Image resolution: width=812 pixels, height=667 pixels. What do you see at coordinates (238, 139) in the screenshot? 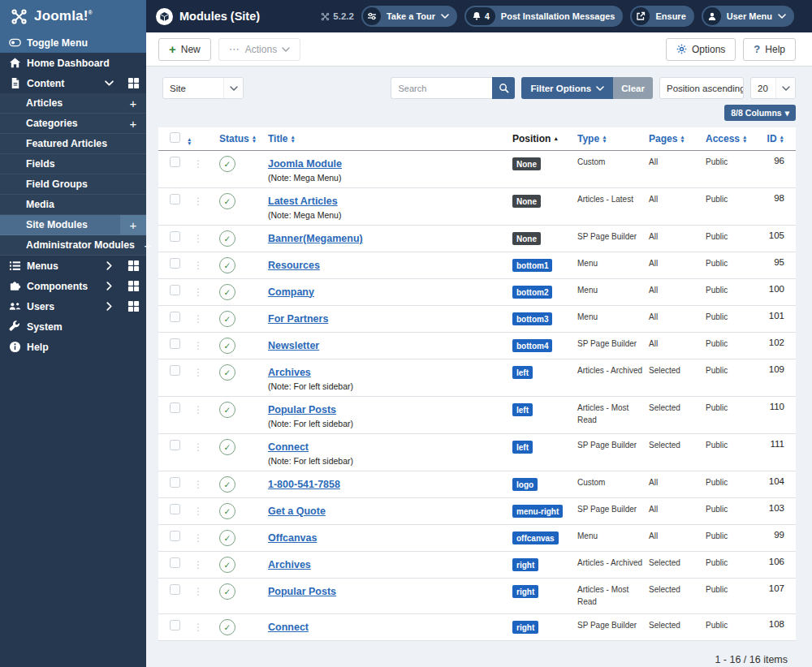
I see `sort-status-header: Status▲▼` at bounding box center [238, 139].